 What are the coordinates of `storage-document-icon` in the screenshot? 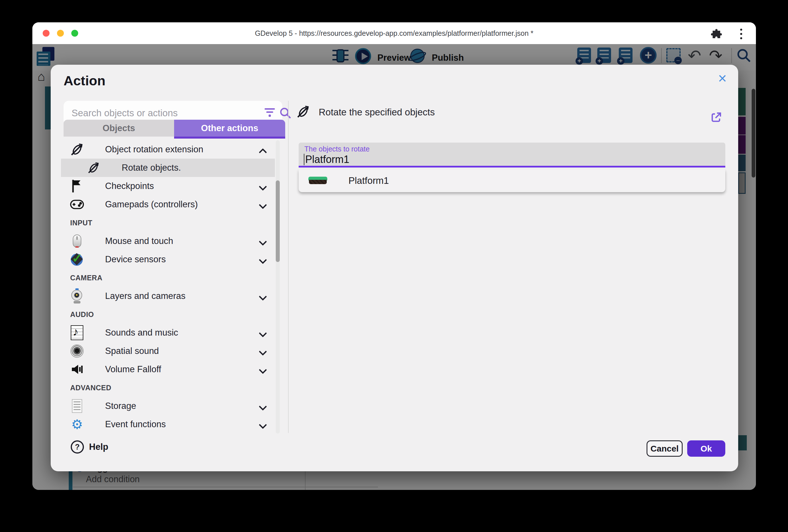 It's located at (77, 406).